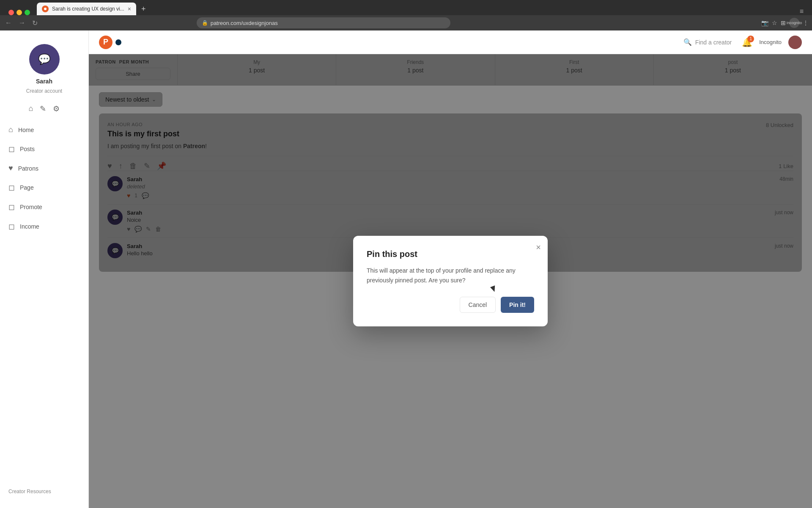  What do you see at coordinates (8, 23) in the screenshot?
I see `back-button: ←` at bounding box center [8, 23].